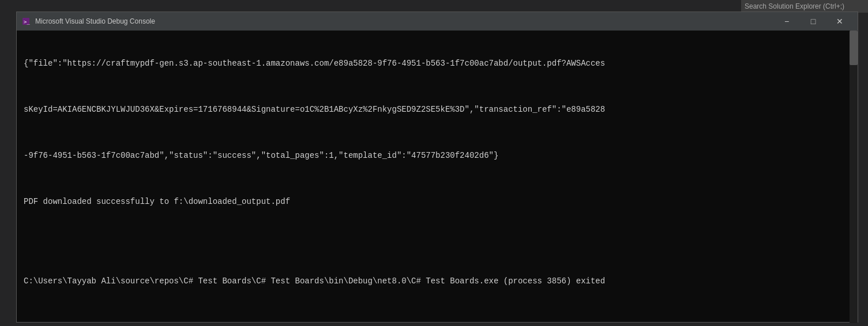  I want to click on console-line: sKeyId=AKIA6ENCBKJYLWJUD36X&Expires=1716…, so click(437, 109).